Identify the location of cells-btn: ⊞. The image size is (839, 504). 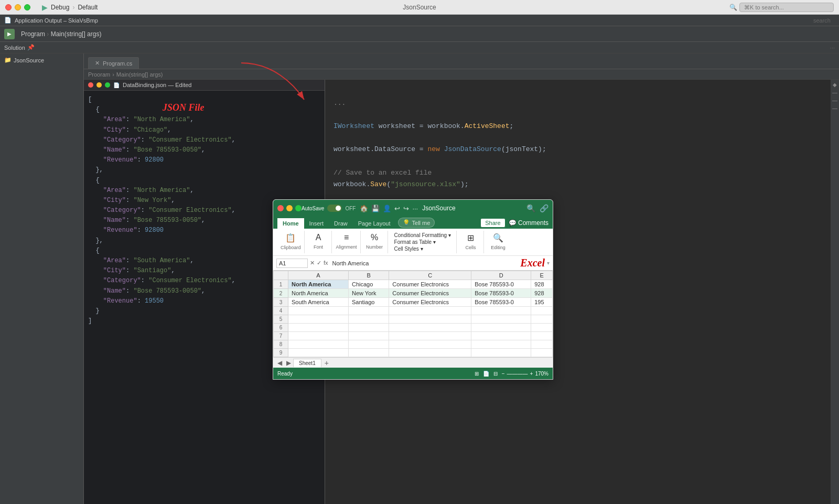
(471, 238).